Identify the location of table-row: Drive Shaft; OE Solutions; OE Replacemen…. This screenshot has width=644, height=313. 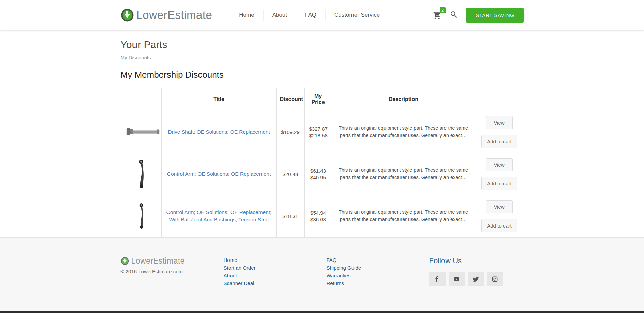
(322, 132).